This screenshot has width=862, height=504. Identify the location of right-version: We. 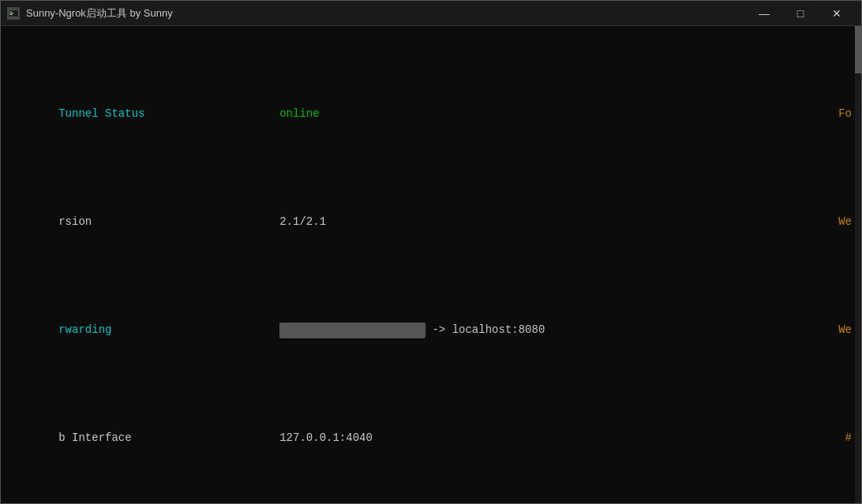
(845, 222).